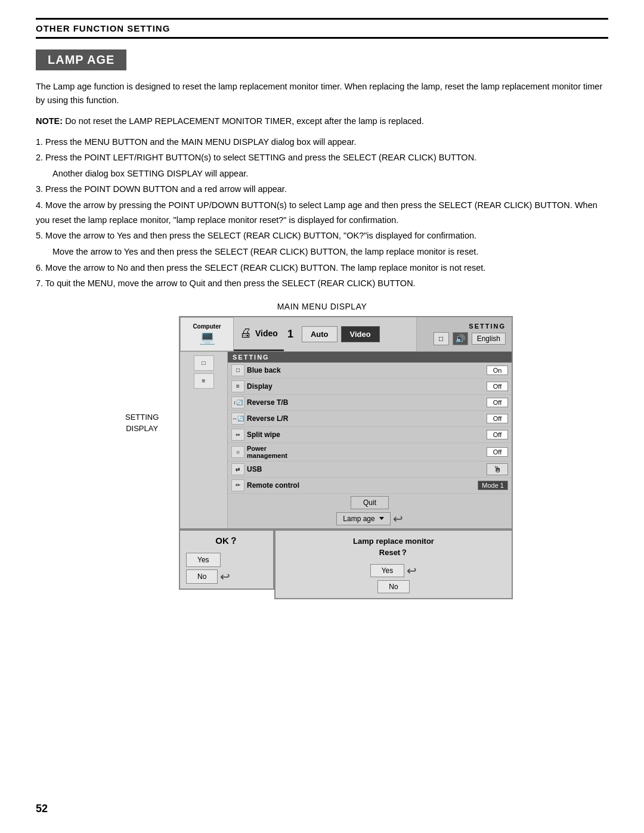 The width and height of the screenshot is (644, 833). What do you see at coordinates (202, 577) in the screenshot?
I see `ok-no-button: No` at bounding box center [202, 577].